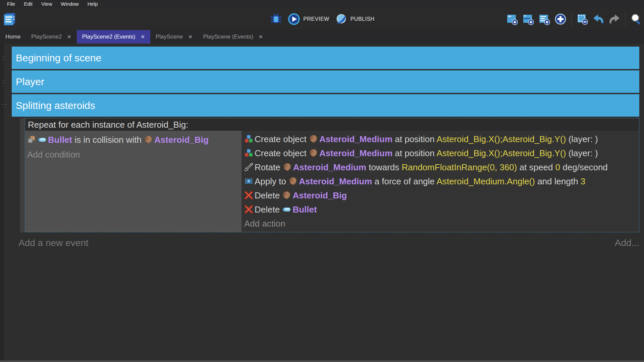  Describe the element at coordinates (22, 175) in the screenshot. I see `event-indent-strip` at that location.